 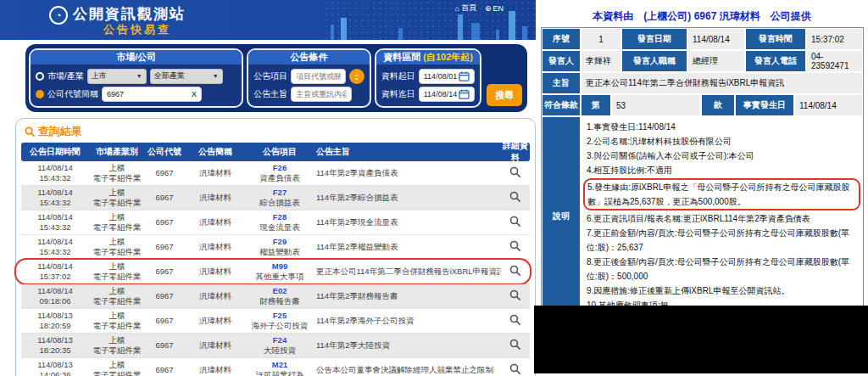 I want to click on announcement-item-code-link: F24, so click(x=280, y=340).